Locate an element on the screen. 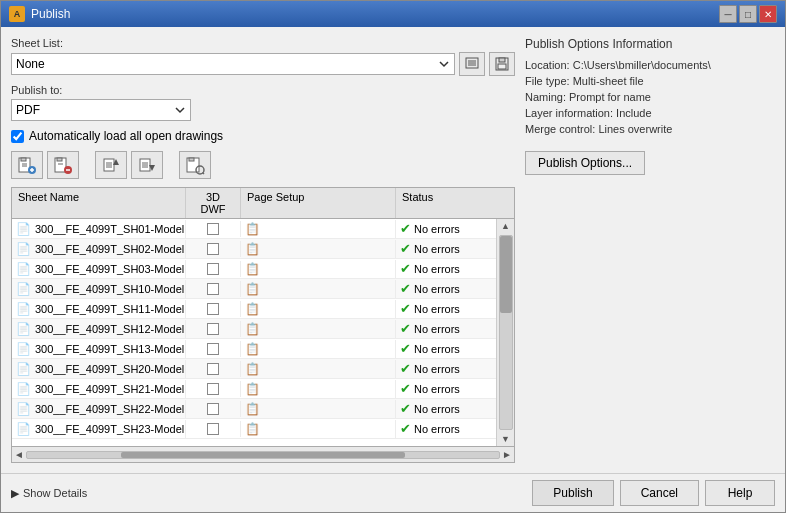 The image size is (786, 513). table-row: 📄 300__FE_4099T_SH11-Model 📋 ✔ No errors is located at coordinates (254, 309).